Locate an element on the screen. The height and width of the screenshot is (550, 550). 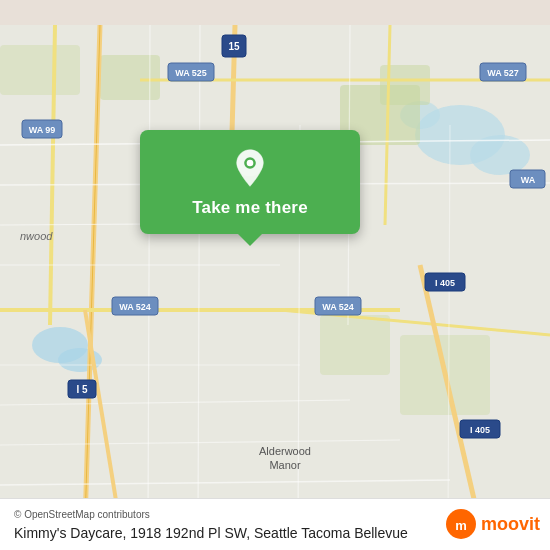
svg-text: I 5 is located at coordinates (82, 390).